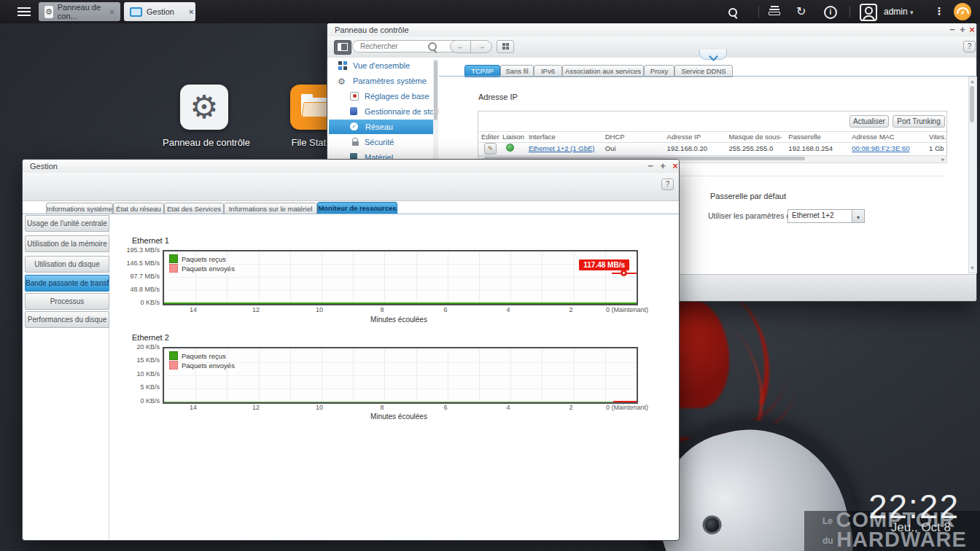 This screenshot has width=980, height=551. What do you see at coordinates (137, 401) in the screenshot?
I see `chart2-ytick: 0 KB/s` at bounding box center [137, 401].